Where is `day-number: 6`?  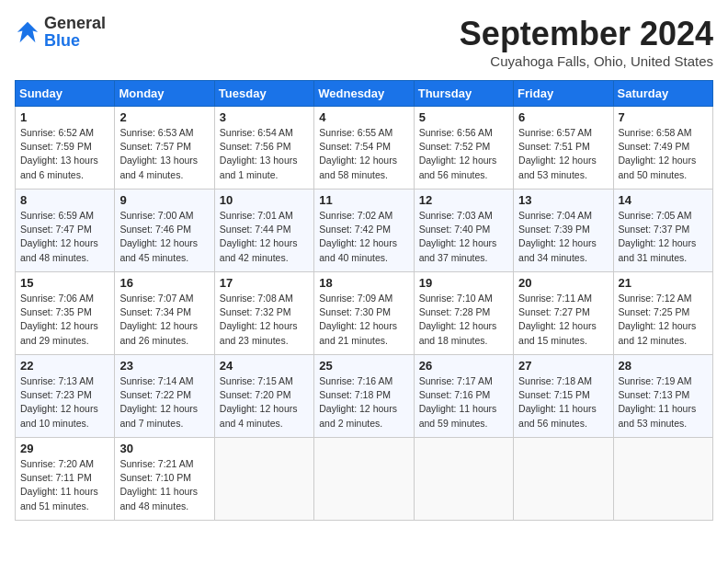
day-number: 6 is located at coordinates (563, 118).